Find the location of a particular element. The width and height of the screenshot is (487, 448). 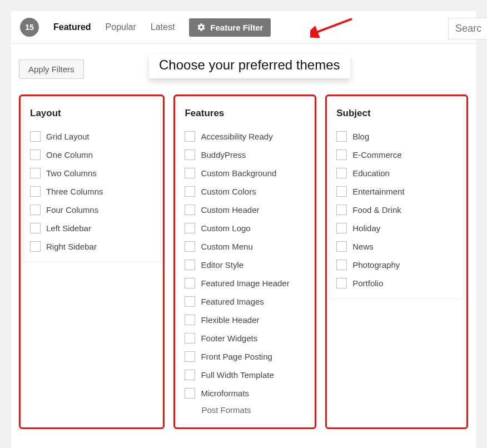

filter-option: Right Sidebar is located at coordinates (92, 247).